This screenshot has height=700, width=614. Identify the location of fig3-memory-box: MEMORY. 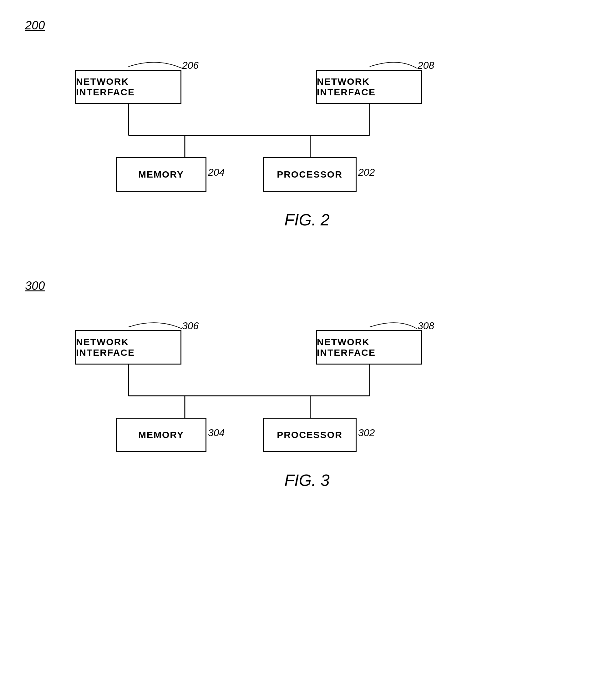
(161, 435).